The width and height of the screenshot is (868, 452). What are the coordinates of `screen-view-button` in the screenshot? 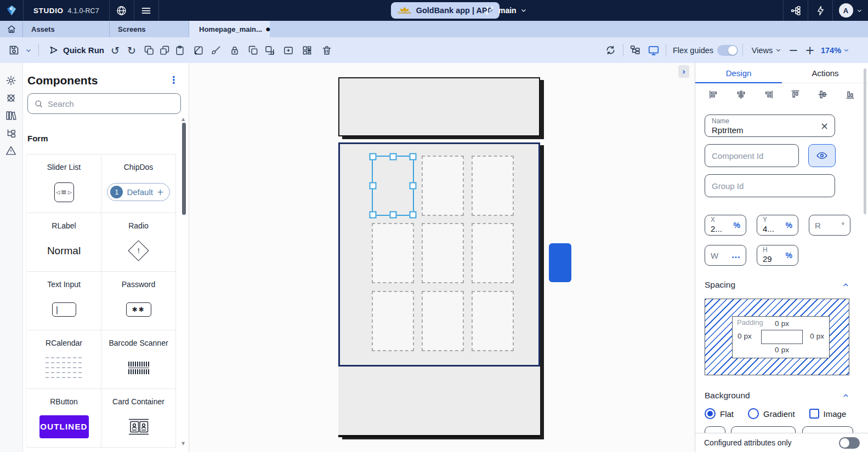 It's located at (654, 50).